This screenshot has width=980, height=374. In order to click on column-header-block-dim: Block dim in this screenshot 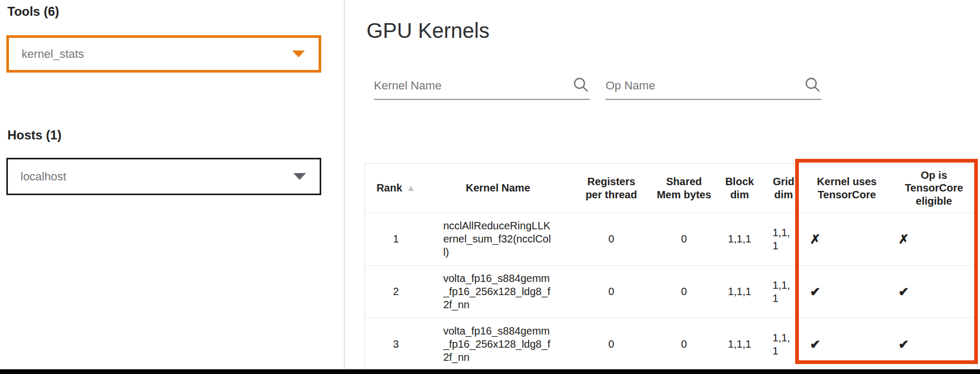, I will do `click(739, 188)`.